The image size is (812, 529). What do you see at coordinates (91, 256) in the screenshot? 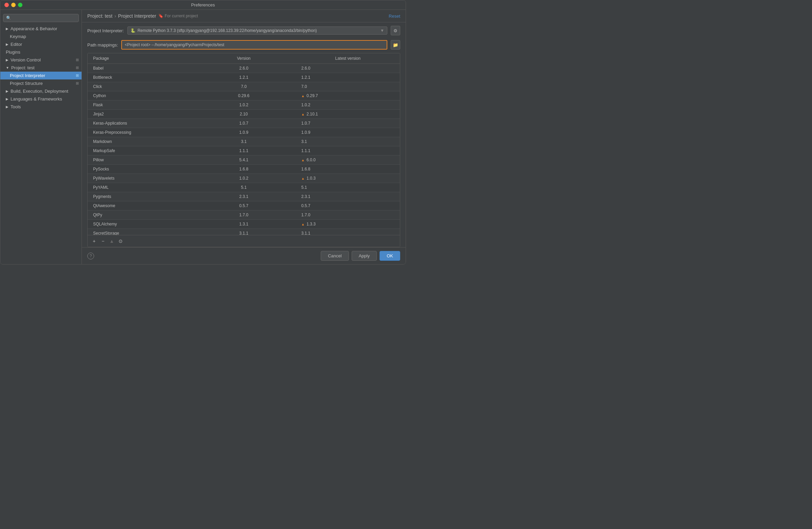
I see `help-button: ?` at bounding box center [91, 256].